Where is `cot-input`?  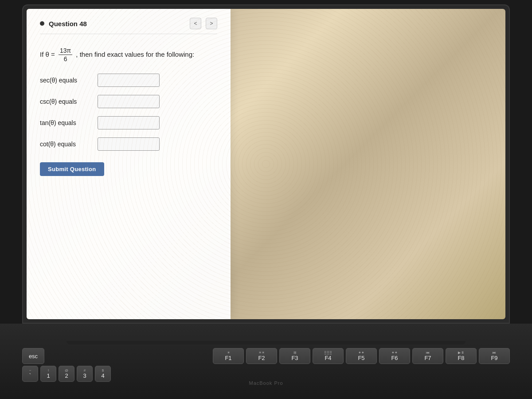
cot-input is located at coordinates (129, 144).